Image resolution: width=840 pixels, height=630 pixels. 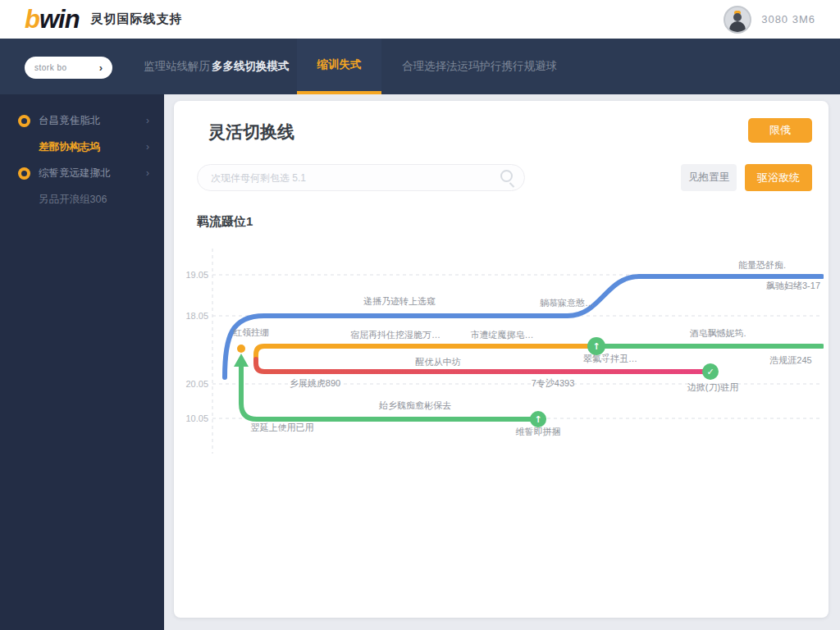 What do you see at coordinates (479, 66) in the screenshot?
I see `tab-secondary: 合理选择法运玛护行携行规避球` at bounding box center [479, 66].